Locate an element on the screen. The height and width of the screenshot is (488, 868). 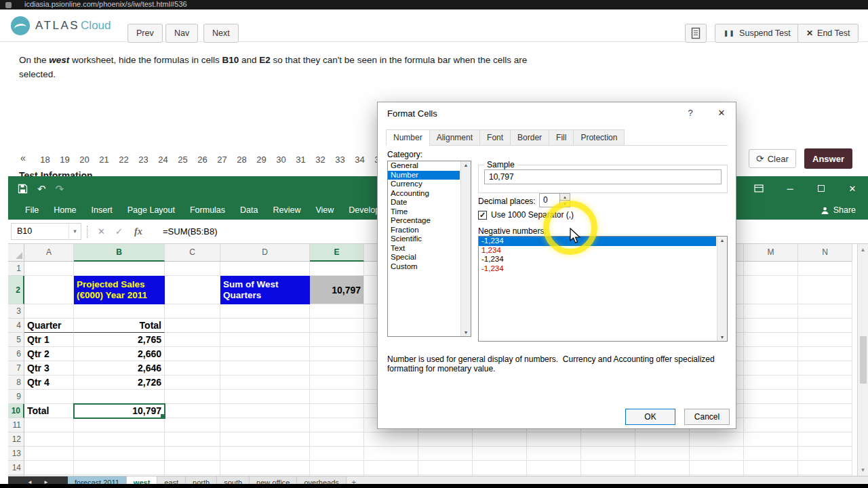
address-bar-url: icdiasia.psionline.com/phoenix/s/iw/test… is located at coordinates (106, 4).